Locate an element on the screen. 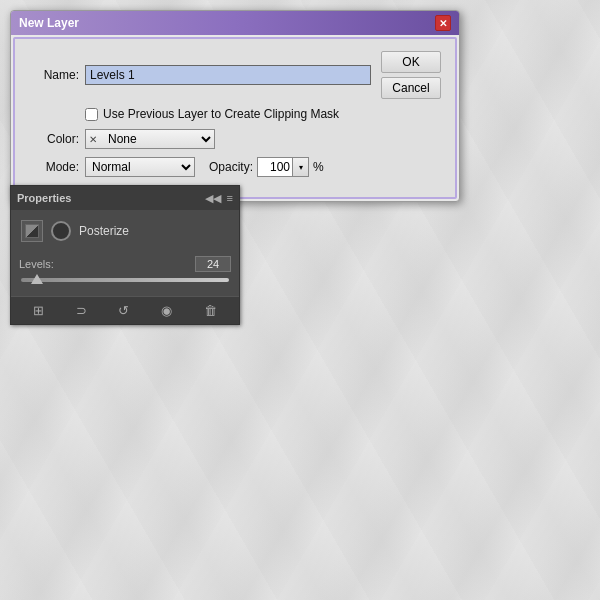 The width and height of the screenshot is (600, 600). color-label: Color: is located at coordinates (54, 139).